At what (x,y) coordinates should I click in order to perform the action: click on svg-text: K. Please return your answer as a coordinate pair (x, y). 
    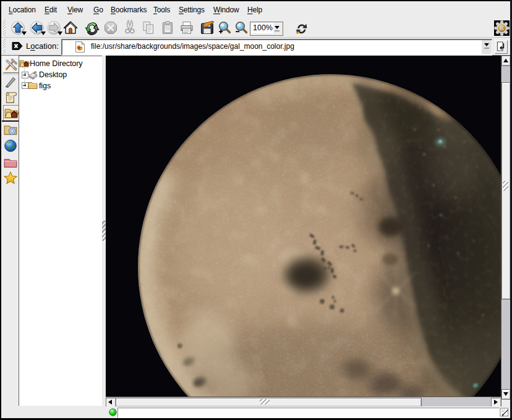
    Looking at the image, I should click on (502, 28).